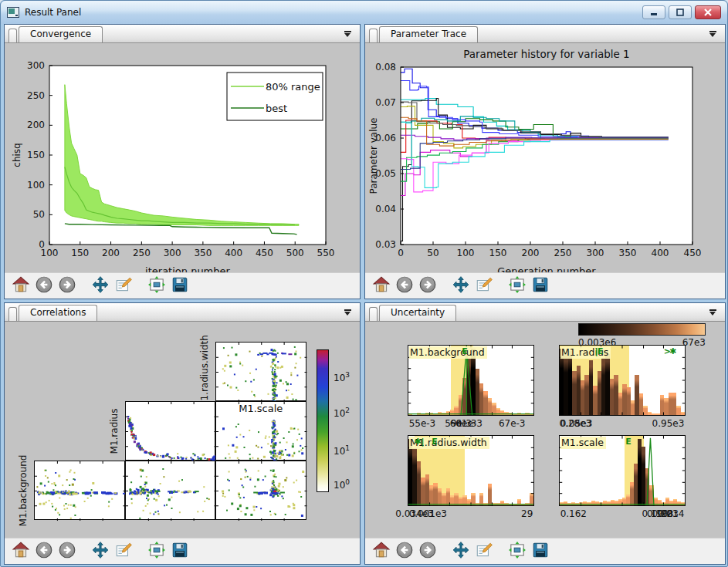 The image size is (728, 567). I want to click on svg-text: best, so click(276, 108).